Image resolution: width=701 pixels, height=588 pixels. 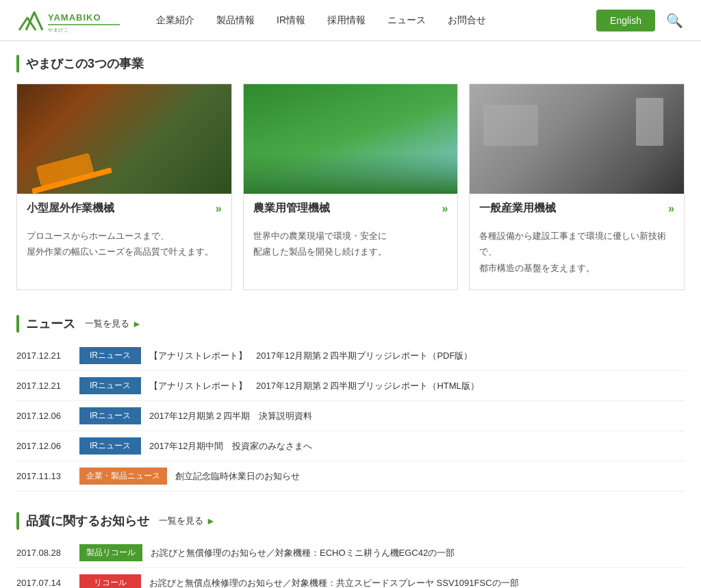 What do you see at coordinates (231, 446) in the screenshot?
I see `news-title: 2017年12月期中間 投資家のみなさまへ` at bounding box center [231, 446].